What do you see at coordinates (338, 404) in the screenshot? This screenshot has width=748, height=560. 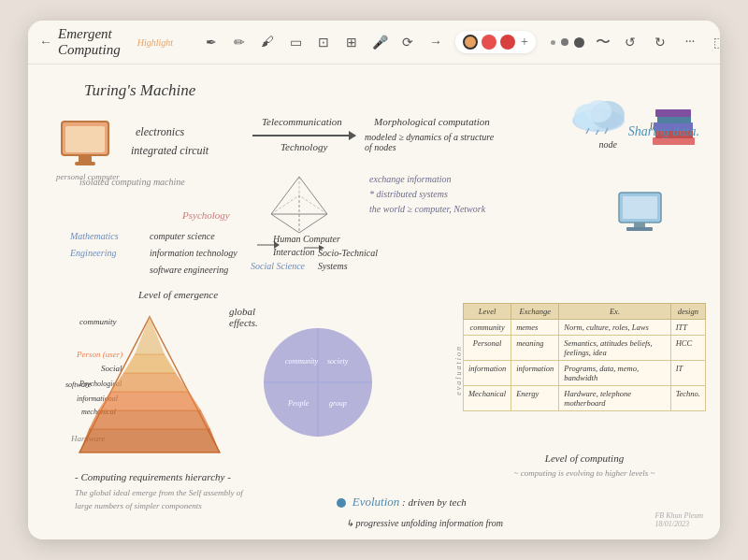 I see `svg-text: group` at bounding box center [338, 404].